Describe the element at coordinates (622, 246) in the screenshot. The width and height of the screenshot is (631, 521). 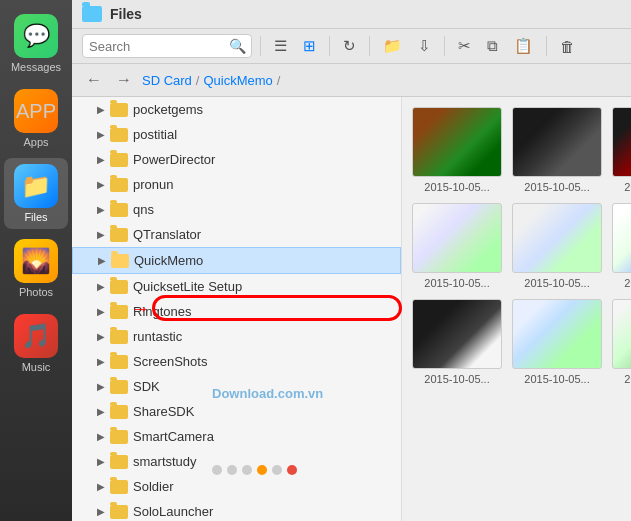
I see `thumb-item-6: 2015-10-05...` at that location.